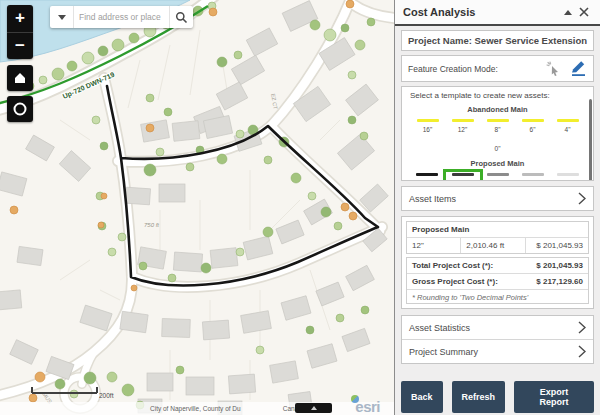  Describe the element at coordinates (554, 68) in the screenshot. I see `select-tool-button` at that location.